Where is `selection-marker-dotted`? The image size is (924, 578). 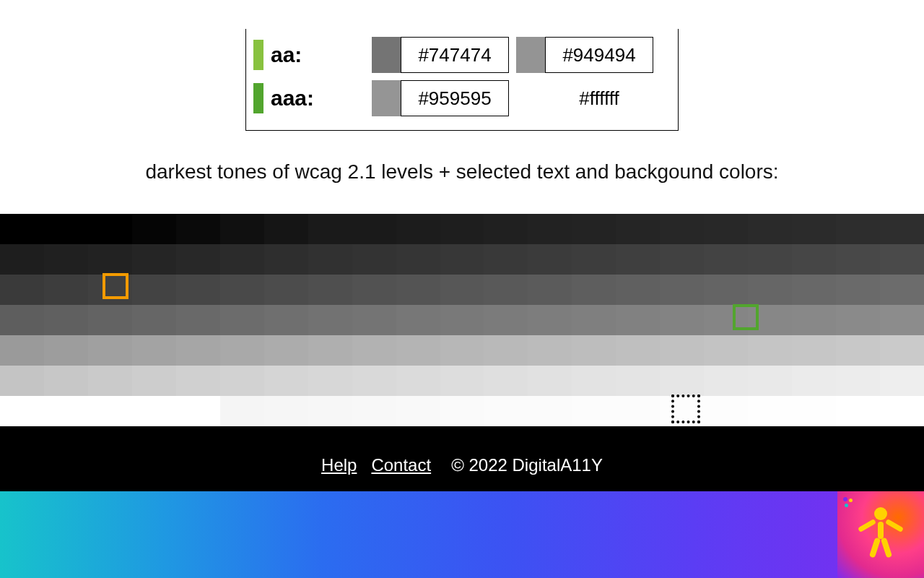 selection-marker-dotted is located at coordinates (686, 409).